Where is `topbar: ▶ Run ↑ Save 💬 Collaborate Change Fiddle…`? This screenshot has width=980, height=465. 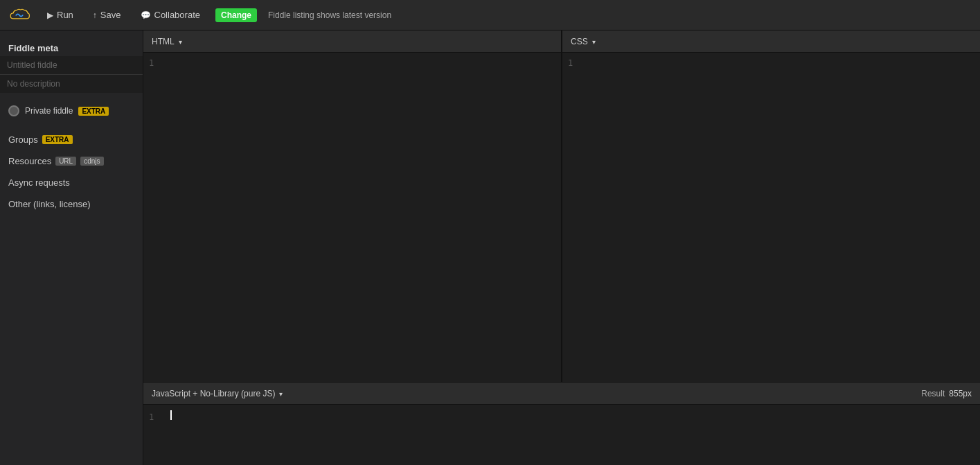
topbar: ▶ Run ↑ Save 💬 Collaborate Change Fiddle… is located at coordinates (490, 15).